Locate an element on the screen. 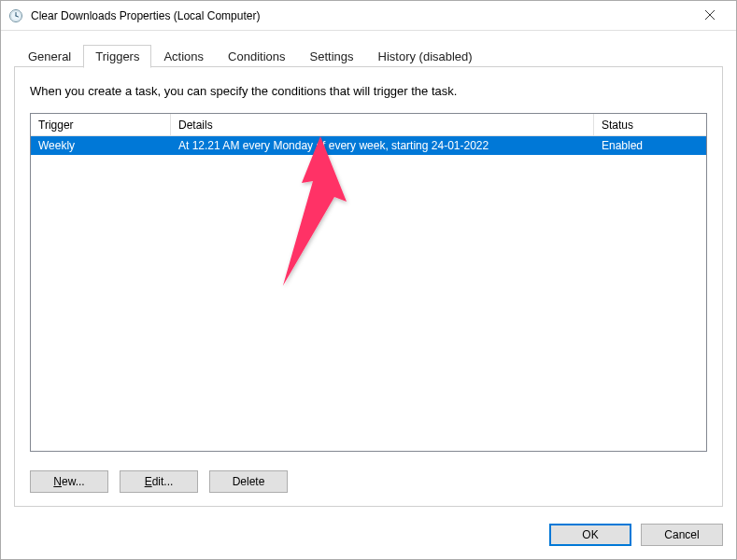 This screenshot has width=737, height=560. dialog-footer: OK Cancel is located at coordinates (368, 538).